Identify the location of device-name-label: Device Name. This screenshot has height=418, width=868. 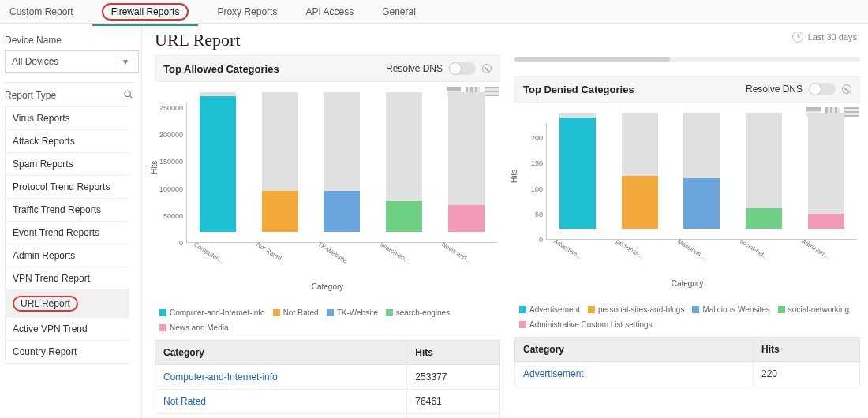
(69, 40).